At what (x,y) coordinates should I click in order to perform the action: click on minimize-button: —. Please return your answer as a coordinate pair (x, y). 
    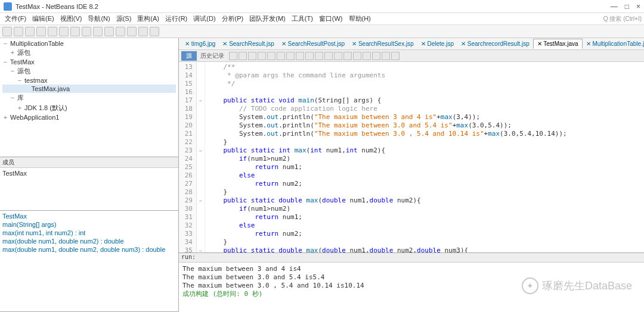
    Looking at the image, I should click on (614, 7).